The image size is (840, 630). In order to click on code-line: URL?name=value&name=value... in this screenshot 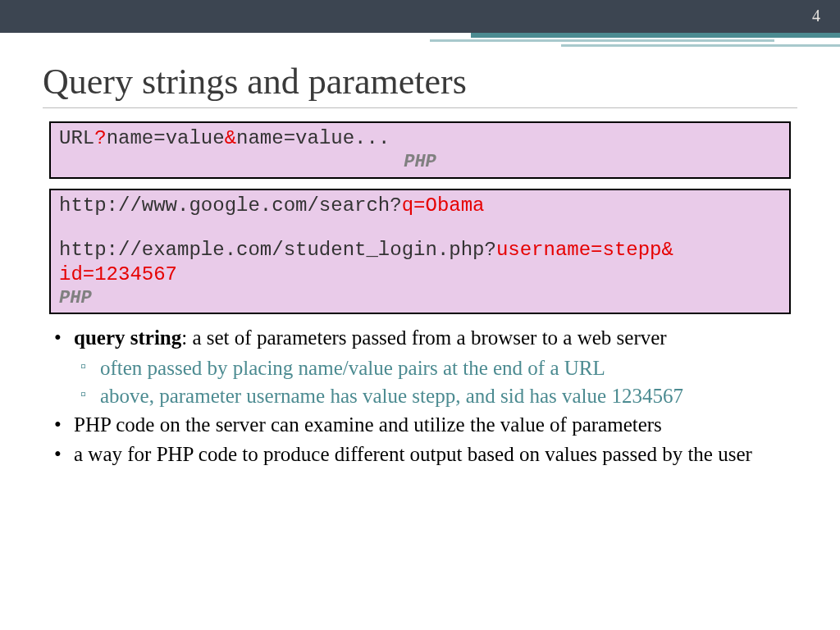, I will do `click(420, 139)`.